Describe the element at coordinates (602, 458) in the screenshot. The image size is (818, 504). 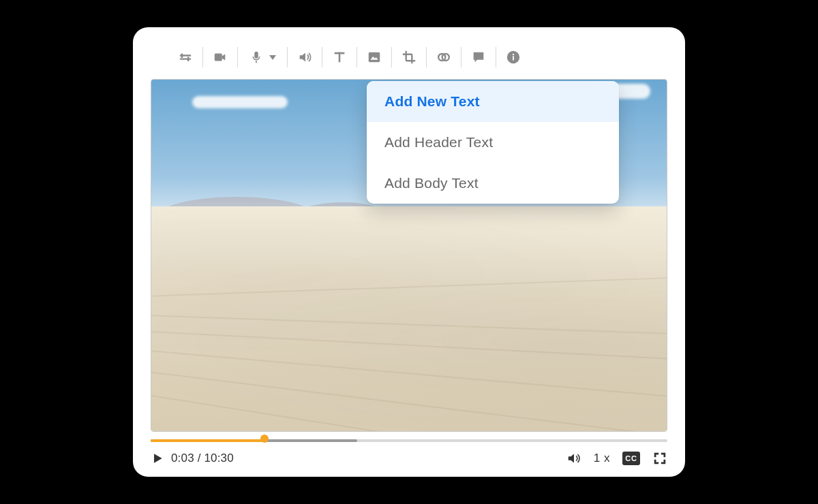
I see `playback-speed: 1 x` at that location.